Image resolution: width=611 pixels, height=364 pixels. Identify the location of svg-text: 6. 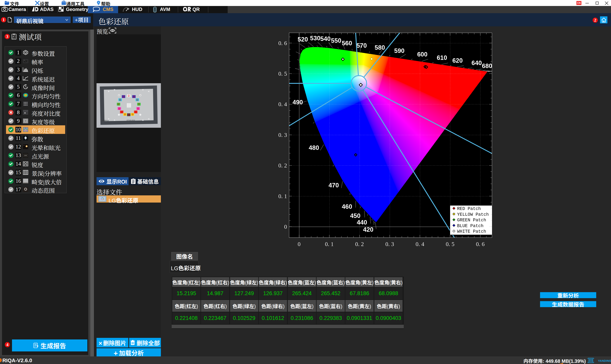
(118, 104).